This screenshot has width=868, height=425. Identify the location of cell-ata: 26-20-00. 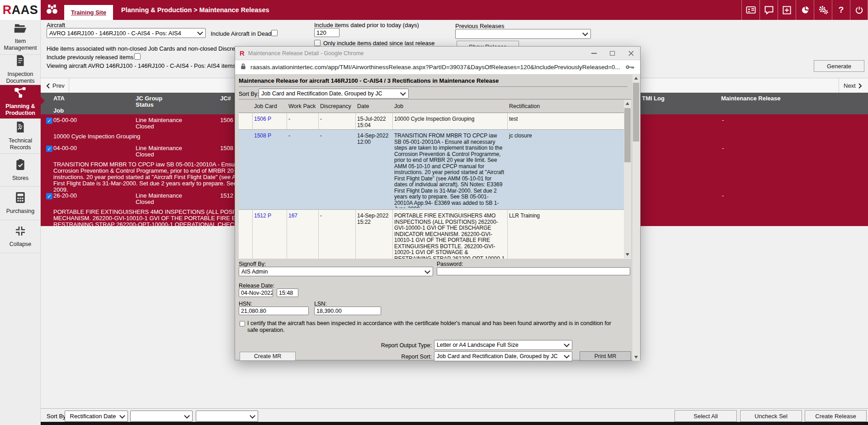
(65, 195).